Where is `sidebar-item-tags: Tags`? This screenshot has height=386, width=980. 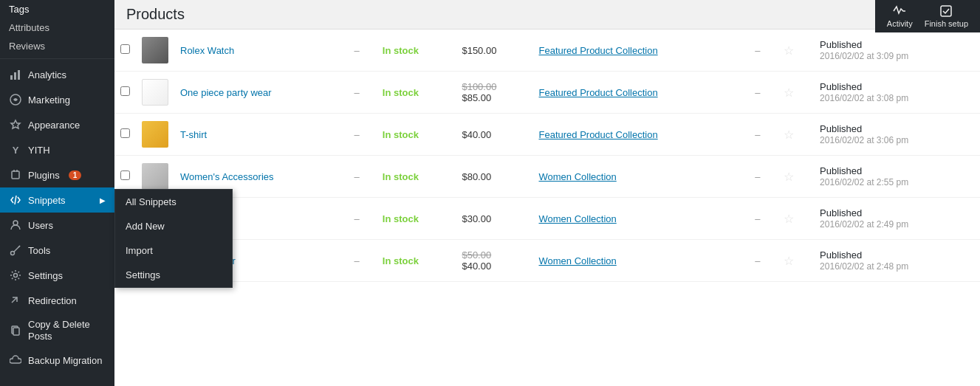
sidebar-item-tags: Tags is located at coordinates (58, 9).